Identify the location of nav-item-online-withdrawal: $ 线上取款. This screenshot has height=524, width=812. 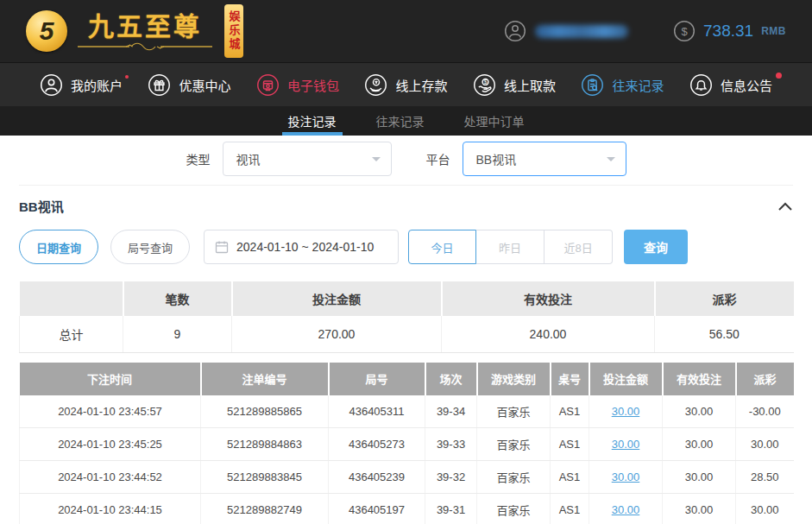
(514, 85).